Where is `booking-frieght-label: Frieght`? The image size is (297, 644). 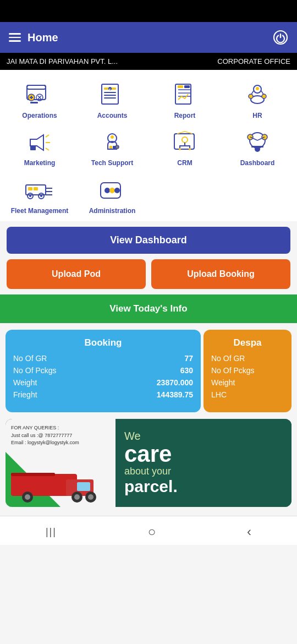 booking-frieght-label: Frieght is located at coordinates (25, 395).